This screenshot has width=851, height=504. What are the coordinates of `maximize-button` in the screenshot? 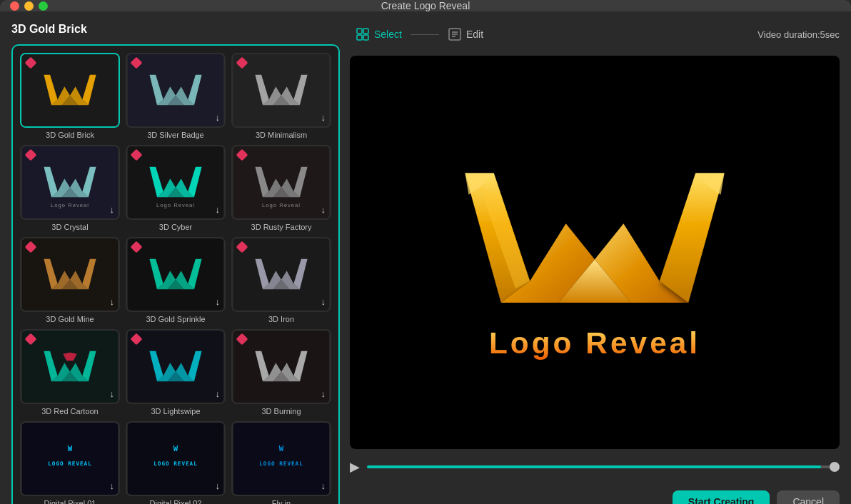 It's located at (43, 6).